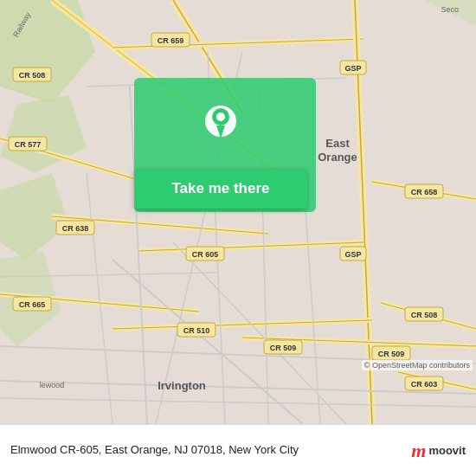 Image resolution: width=476 pixels, height=476 pixels. Describe the element at coordinates (221, 189) in the screenshot. I see `take-me-there-button: Take me there` at that location.